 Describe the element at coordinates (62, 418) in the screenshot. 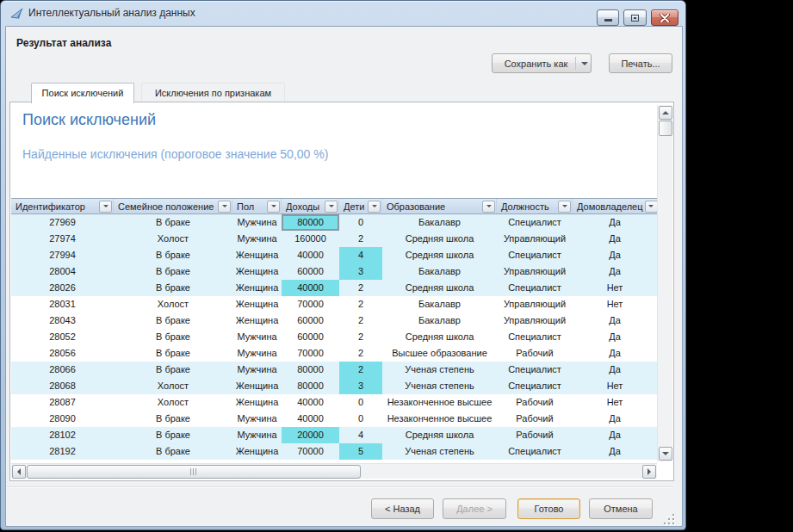

I see `table-cell: 28090` at that location.